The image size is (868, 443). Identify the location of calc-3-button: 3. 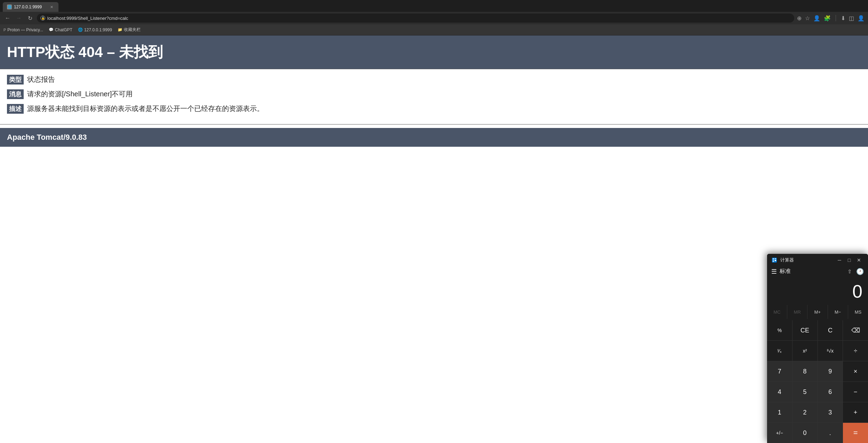
(830, 412).